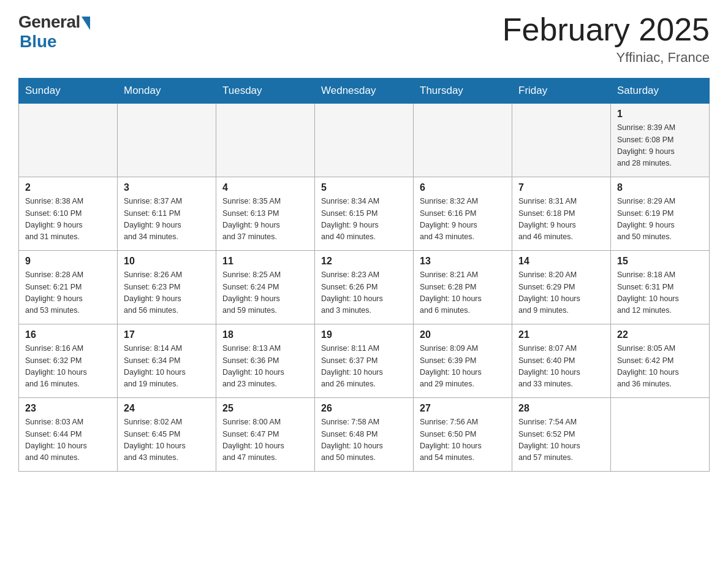 The width and height of the screenshot is (728, 563). Describe the element at coordinates (68, 261) in the screenshot. I see `day-number: 9` at that location.